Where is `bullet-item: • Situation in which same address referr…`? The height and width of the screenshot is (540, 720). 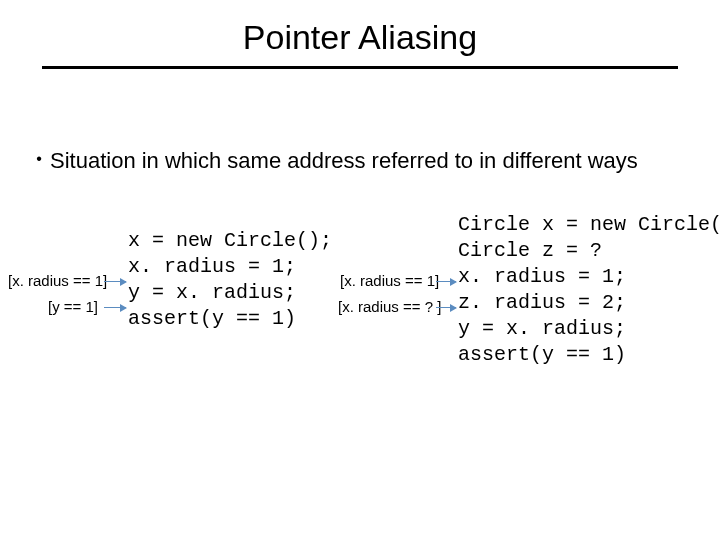 bullet-item: • Situation in which same address referr… is located at coordinates (333, 161).